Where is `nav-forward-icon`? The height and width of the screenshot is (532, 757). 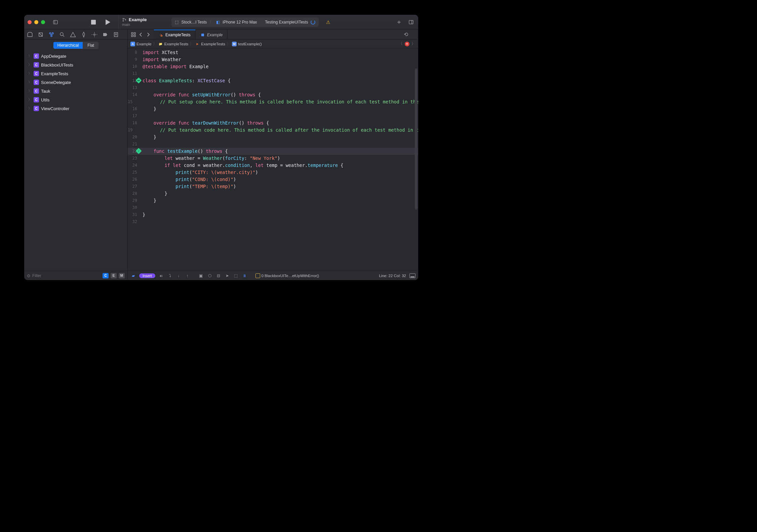
nav-forward-icon is located at coordinates (148, 35).